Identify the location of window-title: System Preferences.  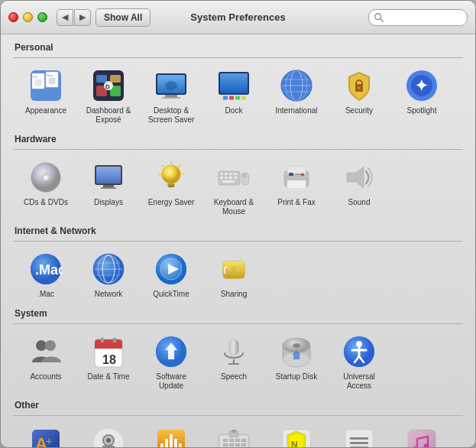
(238, 17).